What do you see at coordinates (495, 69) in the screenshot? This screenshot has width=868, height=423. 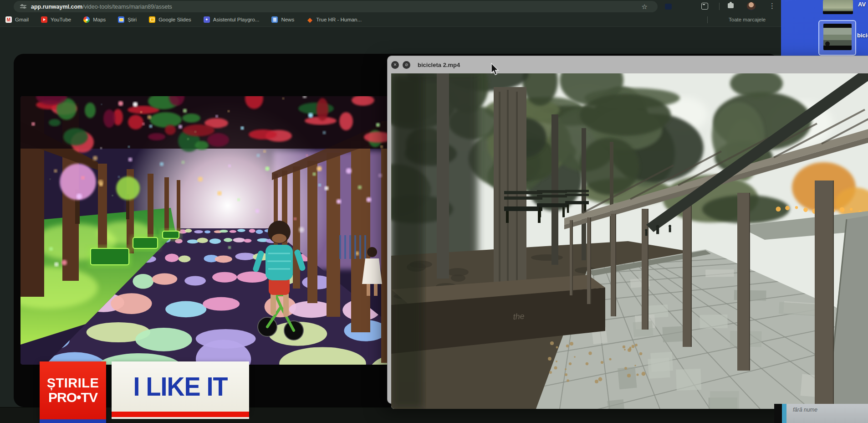 I see `mouse-cursor` at bounding box center [495, 69].